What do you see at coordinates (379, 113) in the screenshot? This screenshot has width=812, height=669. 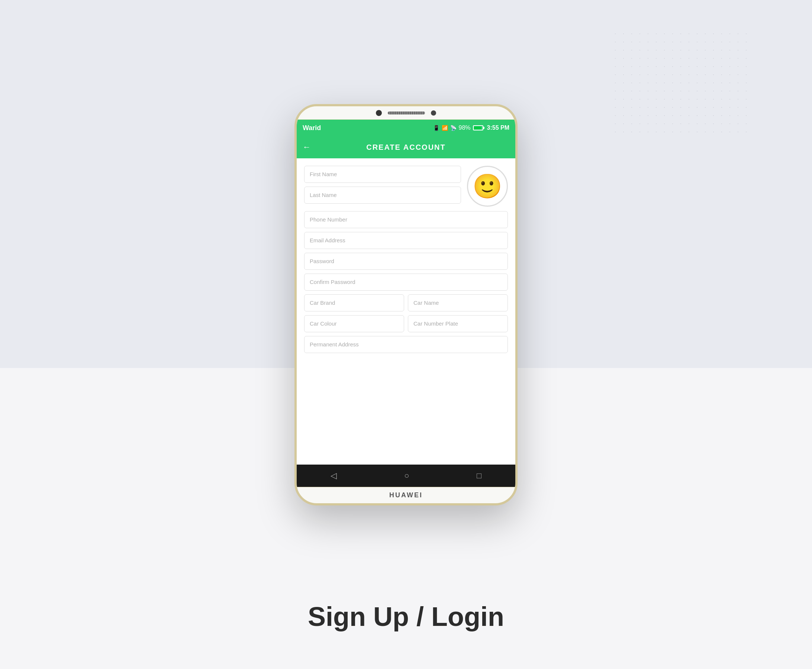 I see `phone-camera` at bounding box center [379, 113].